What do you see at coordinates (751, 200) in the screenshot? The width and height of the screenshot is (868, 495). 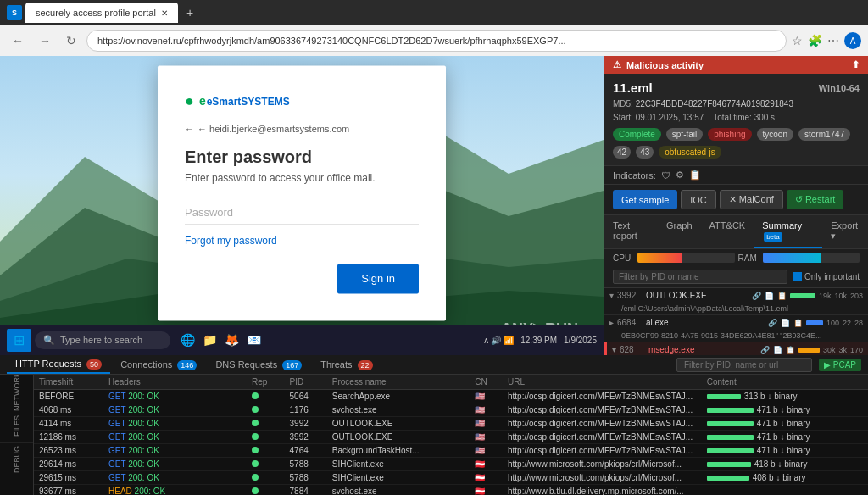 I see `malconf-button: ✕ MalConf` at bounding box center [751, 200].